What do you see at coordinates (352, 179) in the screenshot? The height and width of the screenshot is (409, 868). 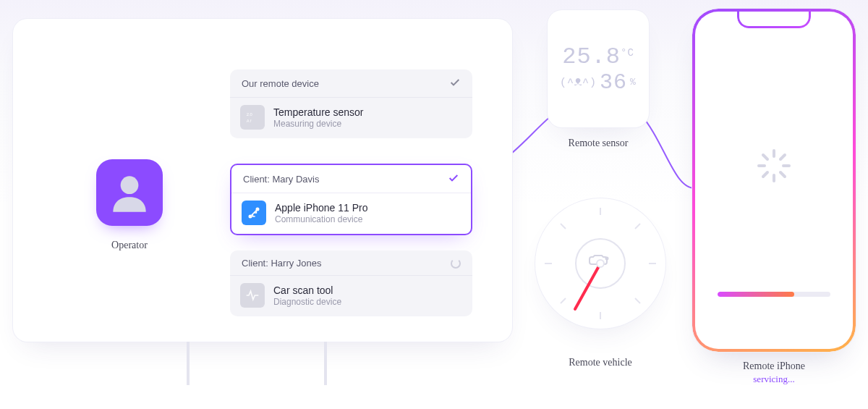 I see `card-header: Client: Mary Davis` at bounding box center [352, 179].